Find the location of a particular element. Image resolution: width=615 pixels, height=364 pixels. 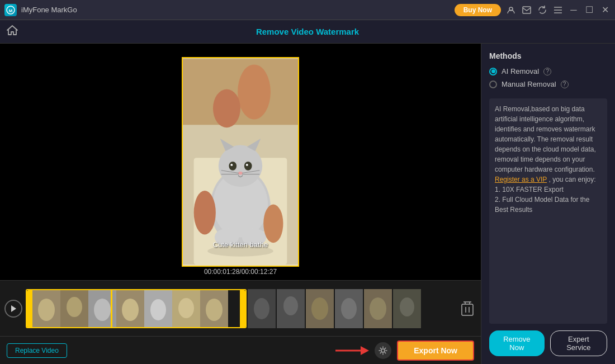

ai-removal-row: AI Removal ? is located at coordinates (548, 72).